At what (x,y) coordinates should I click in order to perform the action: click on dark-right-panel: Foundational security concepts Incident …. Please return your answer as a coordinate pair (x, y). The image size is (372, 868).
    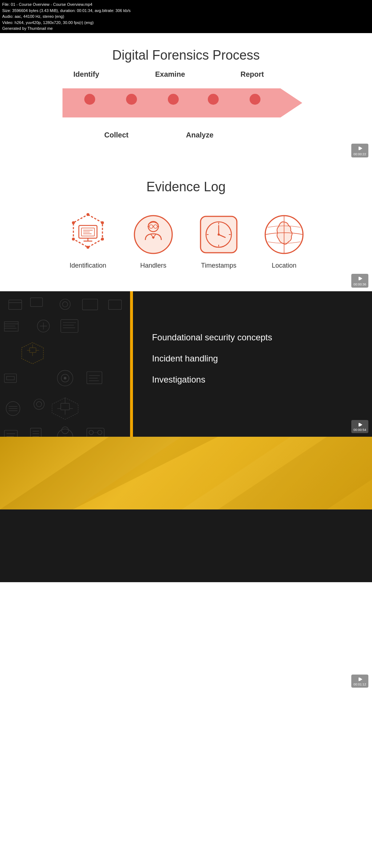
    Looking at the image, I should click on (251, 364).